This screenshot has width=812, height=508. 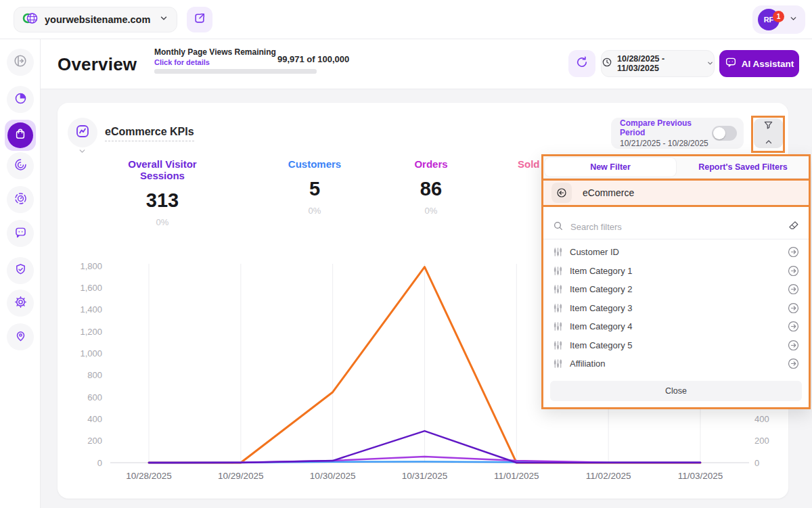 I want to click on compare-previous-period: Compare Previous Period 10/21/2025 - 10/…, so click(x=677, y=133).